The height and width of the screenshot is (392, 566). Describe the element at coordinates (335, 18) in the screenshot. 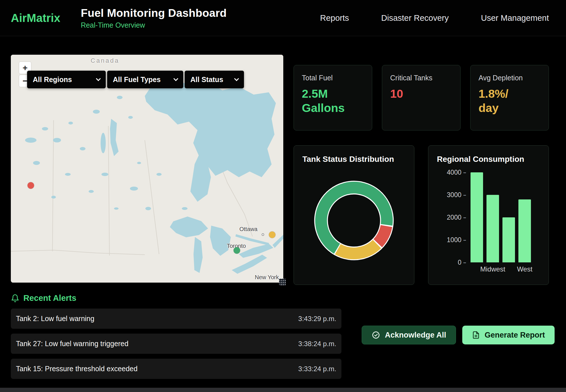

I see `nav-reports: Reports` at that location.